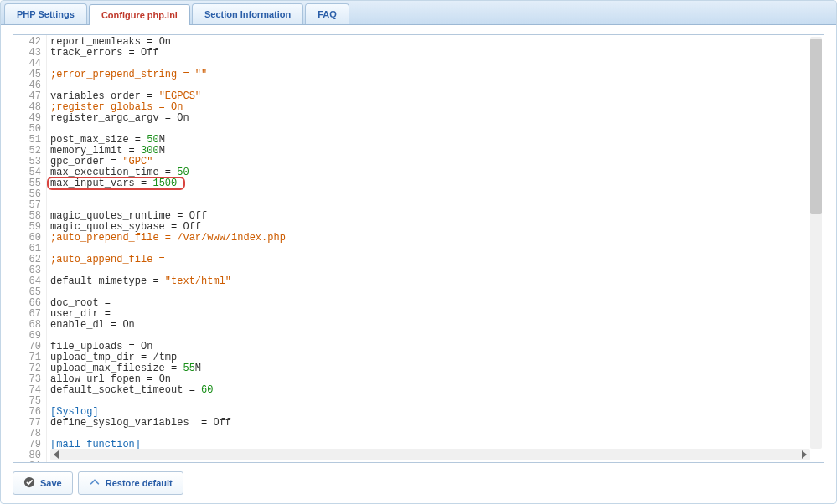  I want to click on tab-faq: FAQ, so click(327, 13).